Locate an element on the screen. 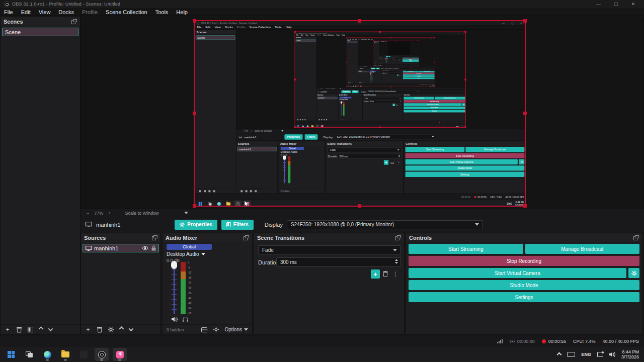 The width and height of the screenshot is (644, 362). remove-scene-button is located at coordinates (19, 330).